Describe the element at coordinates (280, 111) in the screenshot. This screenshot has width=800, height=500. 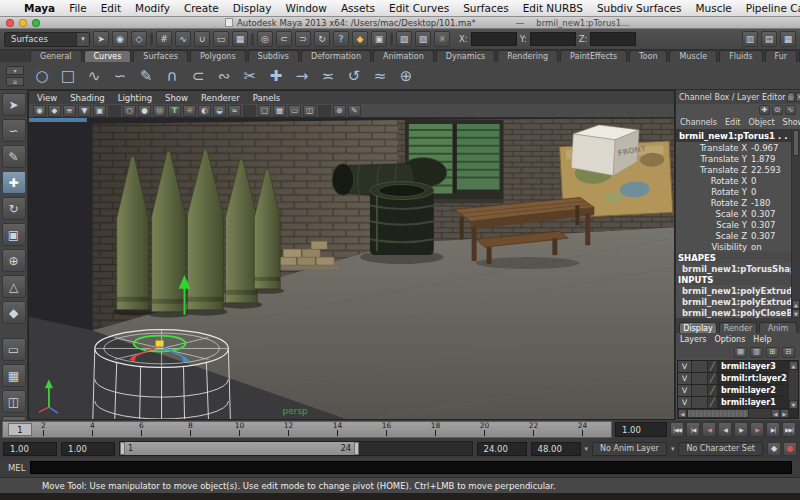
I see `field-chart-icon: ▦` at that location.